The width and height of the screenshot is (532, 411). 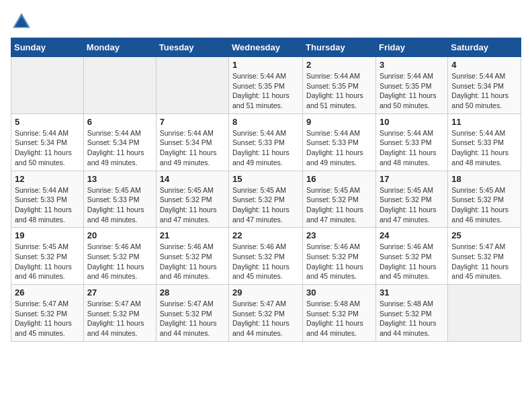 What do you see at coordinates (484, 179) in the screenshot?
I see `day-number: 18` at bounding box center [484, 179].